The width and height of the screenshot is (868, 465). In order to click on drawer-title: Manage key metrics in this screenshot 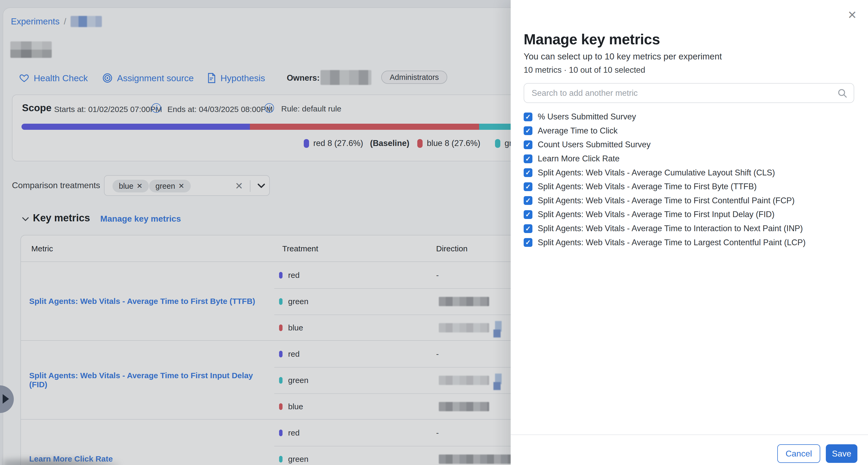, I will do `click(592, 39)`.